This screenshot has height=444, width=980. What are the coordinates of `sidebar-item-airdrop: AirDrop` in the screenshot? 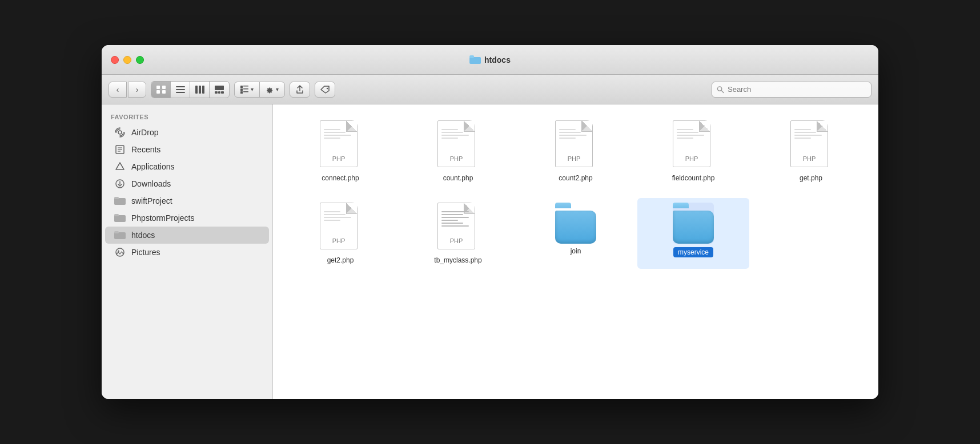 It's located at (187, 132).